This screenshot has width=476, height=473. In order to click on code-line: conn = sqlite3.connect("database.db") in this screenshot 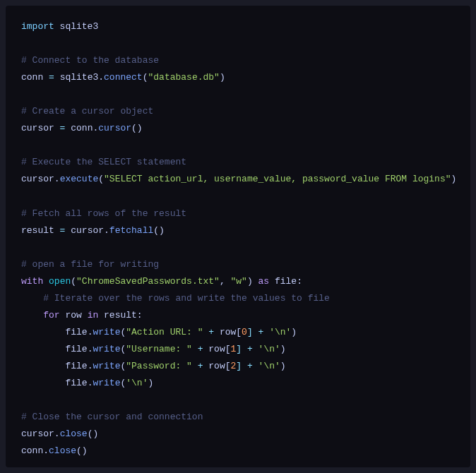, I will do `click(238, 78)`.